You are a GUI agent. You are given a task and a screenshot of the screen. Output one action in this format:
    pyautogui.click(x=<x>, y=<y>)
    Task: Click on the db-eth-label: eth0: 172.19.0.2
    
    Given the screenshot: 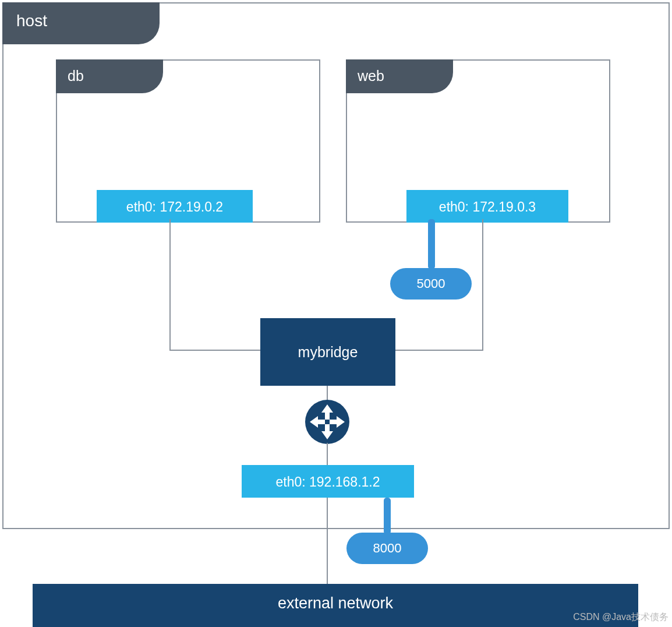 What is the action you would take?
    pyautogui.click(x=175, y=206)
    